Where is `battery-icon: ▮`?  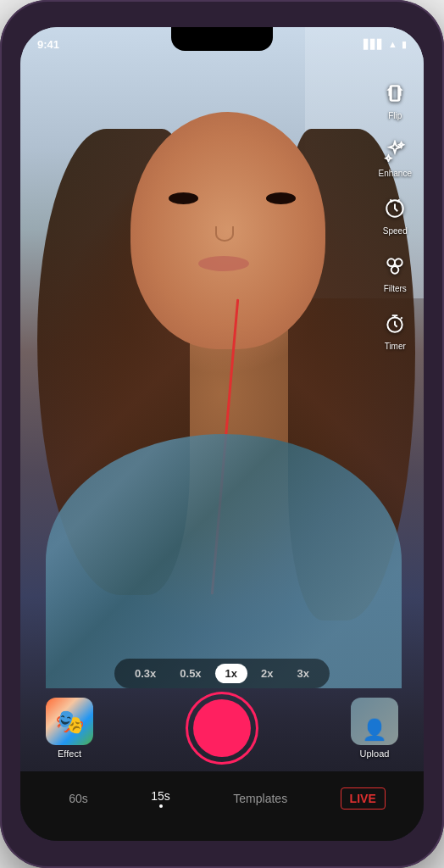
battery-icon: ▮ is located at coordinates (404, 44).